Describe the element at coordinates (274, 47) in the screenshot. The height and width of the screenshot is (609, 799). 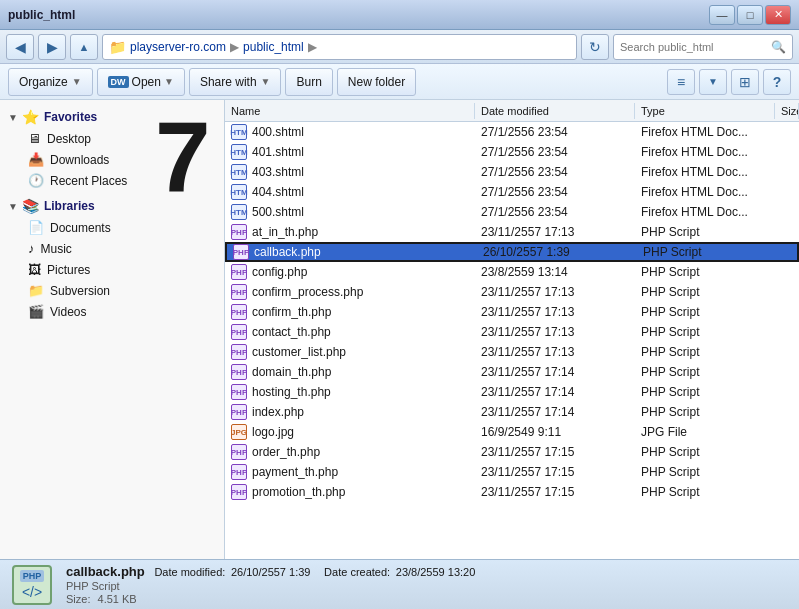
I see `breadcrumb-part-2: public_html` at that location.